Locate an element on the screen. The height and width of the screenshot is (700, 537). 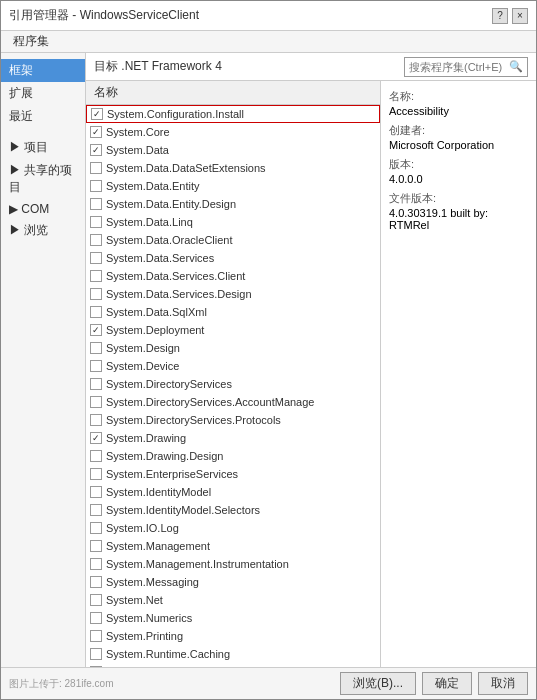
sidebar-item-framework: 框架 is located at coordinates (43, 70).